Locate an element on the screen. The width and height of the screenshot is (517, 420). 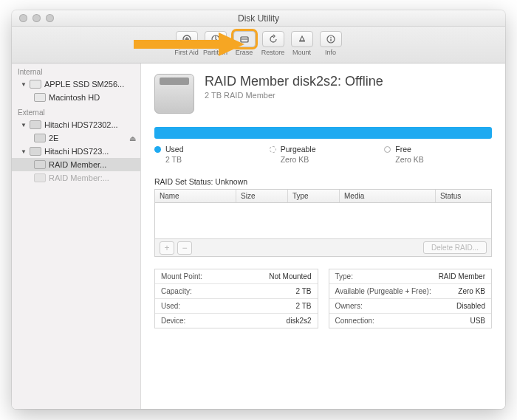
volume-title: RAID Member disk2s2: Offline is located at coordinates (294, 81).